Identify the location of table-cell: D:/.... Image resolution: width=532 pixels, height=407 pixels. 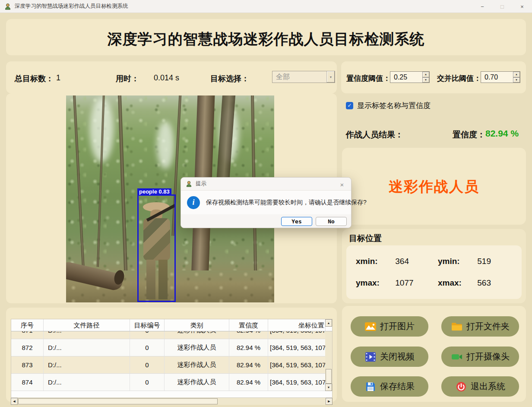
(87, 347).